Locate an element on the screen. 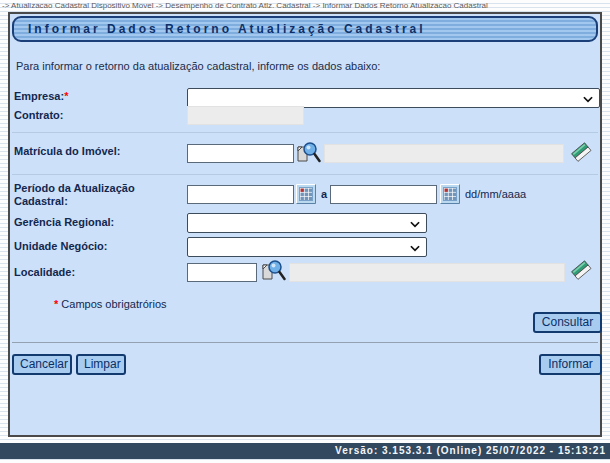 This screenshot has height=463, width=610. contrato-label: Contrato: is located at coordinates (39, 115).